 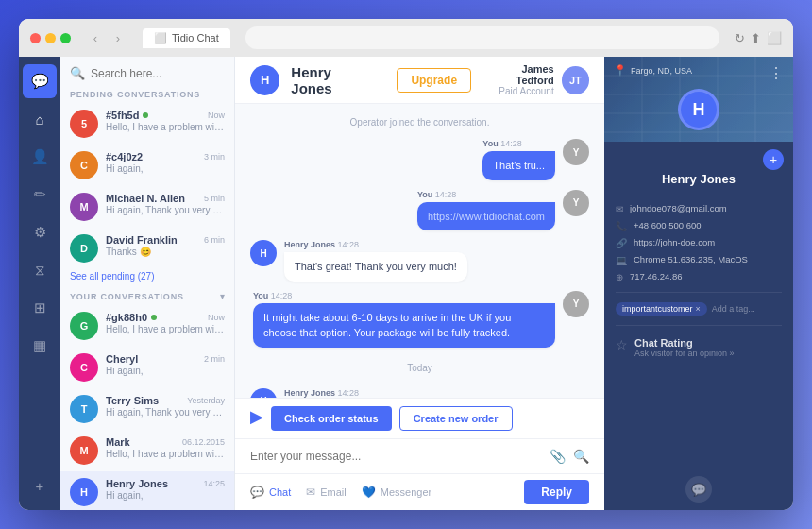 What do you see at coordinates (404, 325) in the screenshot?
I see `message-bubble: It might take about 6-10 days to arrive …` at bounding box center [404, 325].